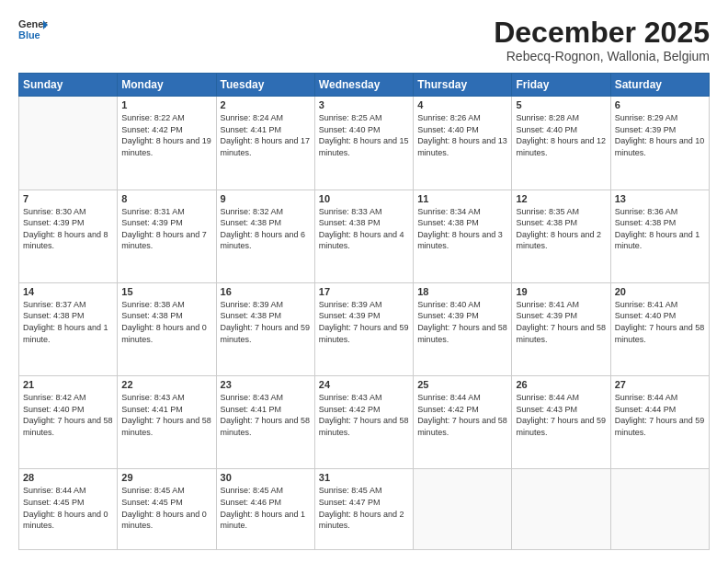  Describe the element at coordinates (167, 510) in the screenshot. I see `table-row: 29Sunrise: 8:45 AMSunset: 4:45 PMDayligh…` at that location.